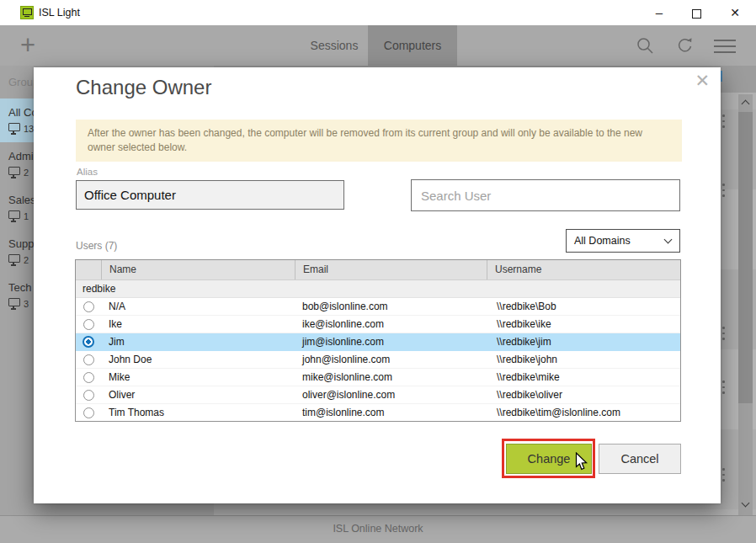 This screenshot has height=543, width=756. What do you see at coordinates (28, 45) in the screenshot?
I see `add-button: +` at bounding box center [28, 45].